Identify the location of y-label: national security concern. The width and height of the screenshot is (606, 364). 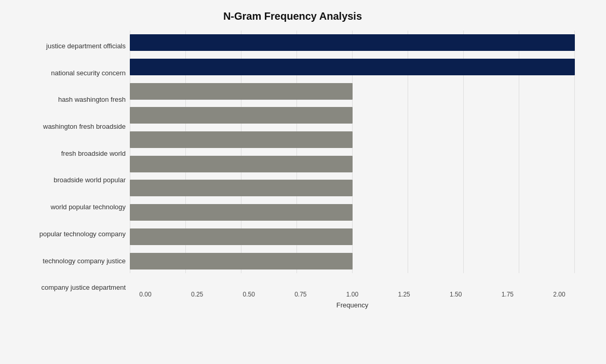
(70, 73).